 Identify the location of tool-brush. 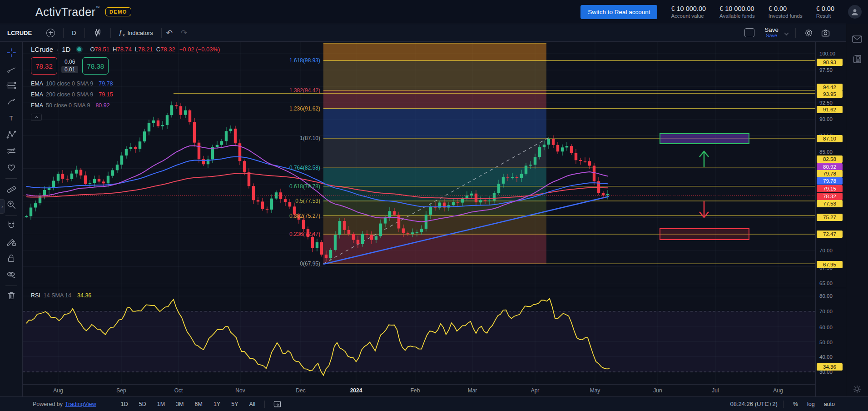
(11, 102).